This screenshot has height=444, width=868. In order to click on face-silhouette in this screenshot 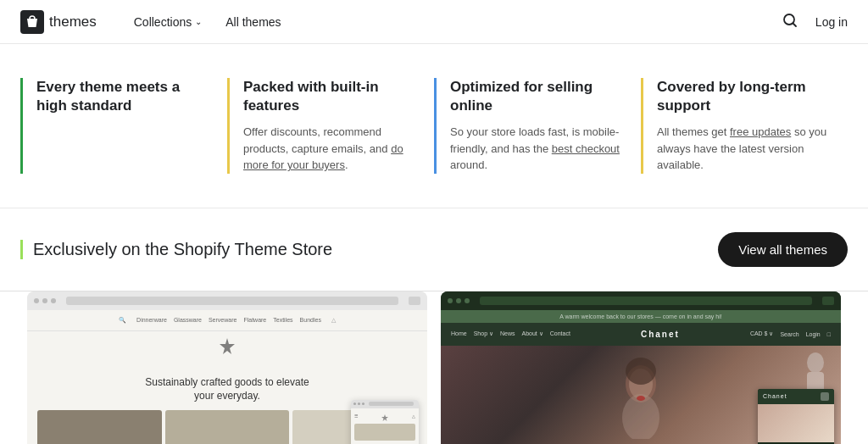, I will do `click(641, 397)`.